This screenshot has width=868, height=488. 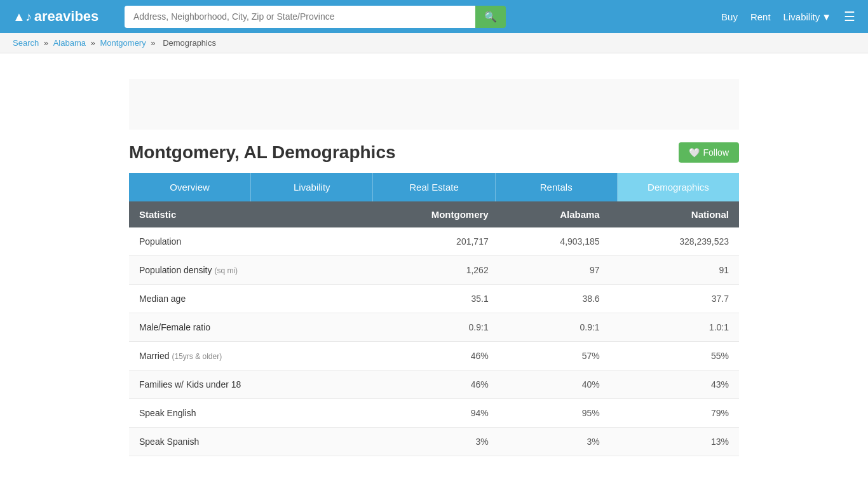 What do you see at coordinates (434, 17) in the screenshot?
I see `site-header: ▲♪ areavibes 🔍 Buy Rent Livability ▼ ☰` at bounding box center [434, 17].